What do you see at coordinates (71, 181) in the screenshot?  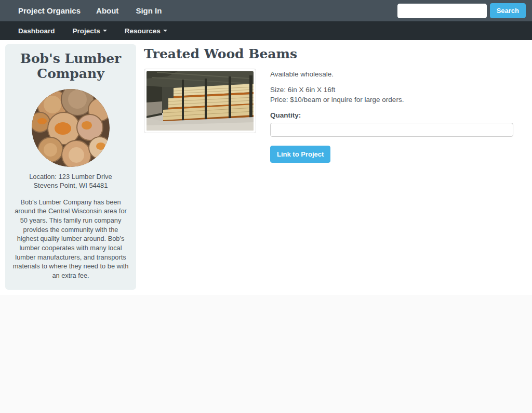 I see `company-location: Location: 123 Lumber Drive Stevens Point…` at bounding box center [71, 181].